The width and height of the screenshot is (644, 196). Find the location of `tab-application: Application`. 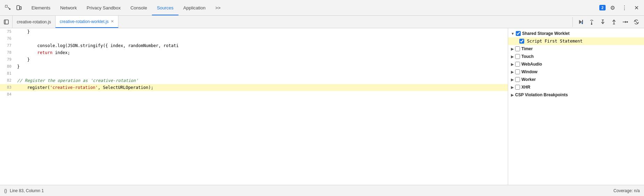

tab-application: Application is located at coordinates (195, 8).